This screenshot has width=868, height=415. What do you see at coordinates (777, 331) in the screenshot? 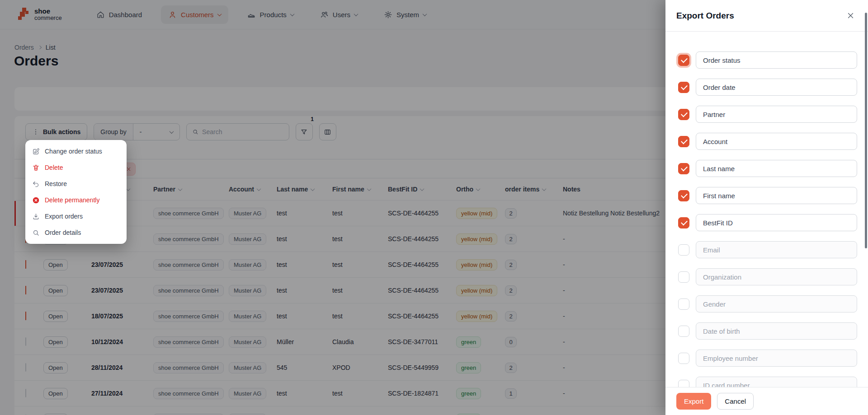
I see `field-label-box: Date of birth` at bounding box center [777, 331].